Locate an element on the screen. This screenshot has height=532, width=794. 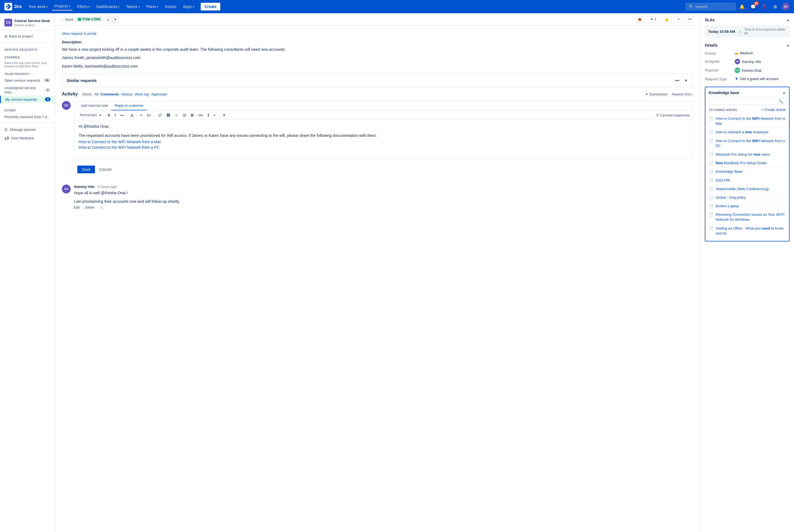
text-color-button: A is located at coordinates (132, 115).